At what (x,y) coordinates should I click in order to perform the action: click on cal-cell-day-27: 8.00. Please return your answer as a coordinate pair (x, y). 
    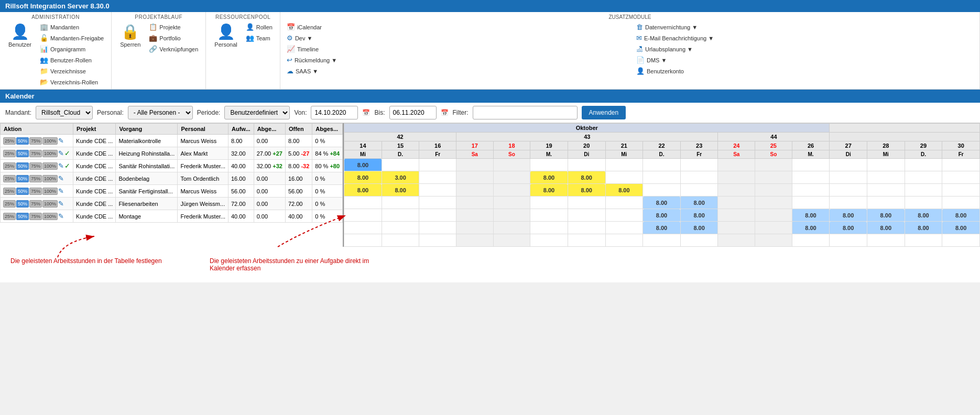
    Looking at the image, I should click on (848, 228).